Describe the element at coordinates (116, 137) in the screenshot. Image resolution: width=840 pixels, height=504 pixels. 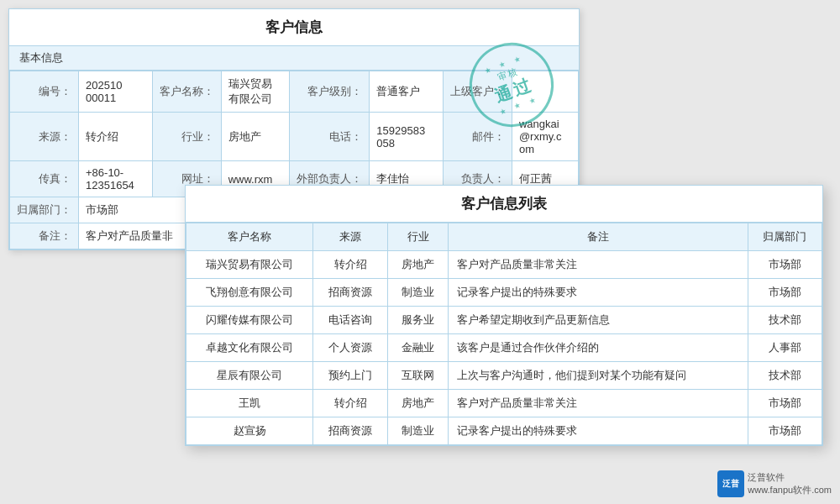
I see `source-value: 转介绍` at that location.